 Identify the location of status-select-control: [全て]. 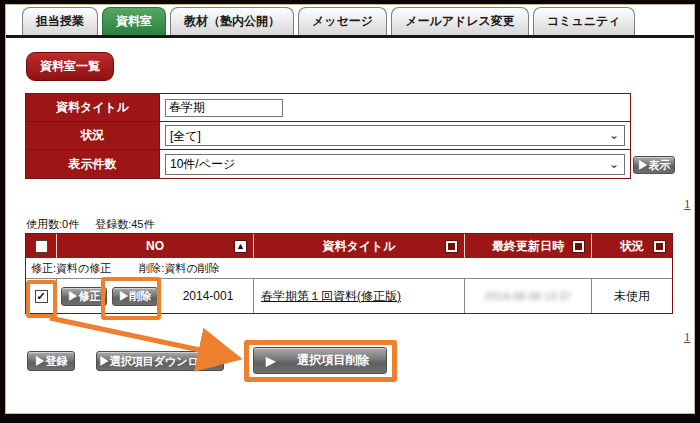
(395, 136).